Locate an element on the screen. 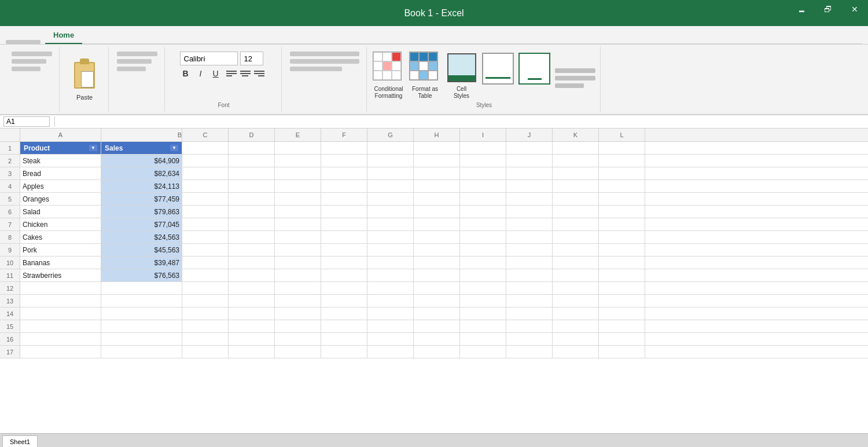 The width and height of the screenshot is (868, 447). cell-d7 is located at coordinates (252, 225).